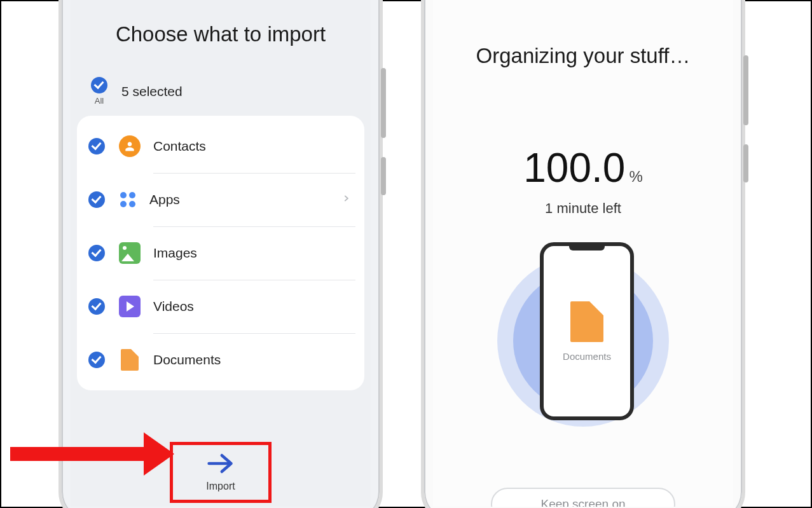 The image size is (812, 508). What do you see at coordinates (99, 85) in the screenshot?
I see `select-all-checkbox` at bounding box center [99, 85].